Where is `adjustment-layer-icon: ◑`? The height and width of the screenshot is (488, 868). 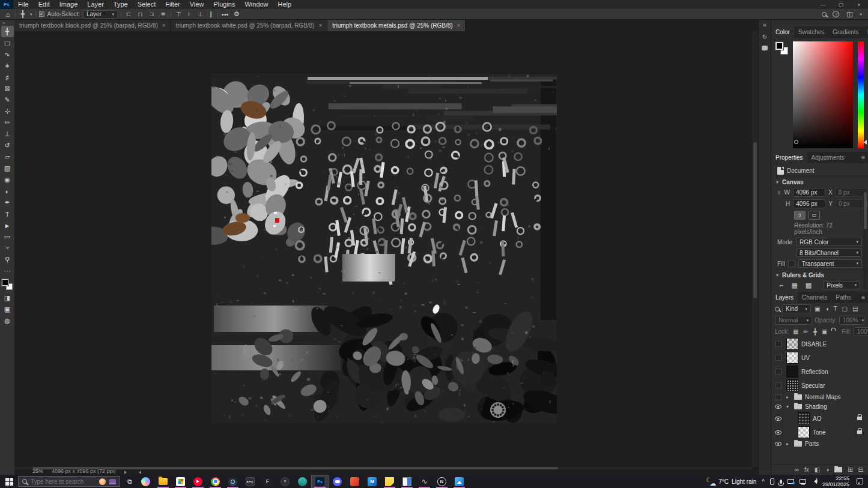 adjustment-layer-icon: ◑ is located at coordinates (827, 469).